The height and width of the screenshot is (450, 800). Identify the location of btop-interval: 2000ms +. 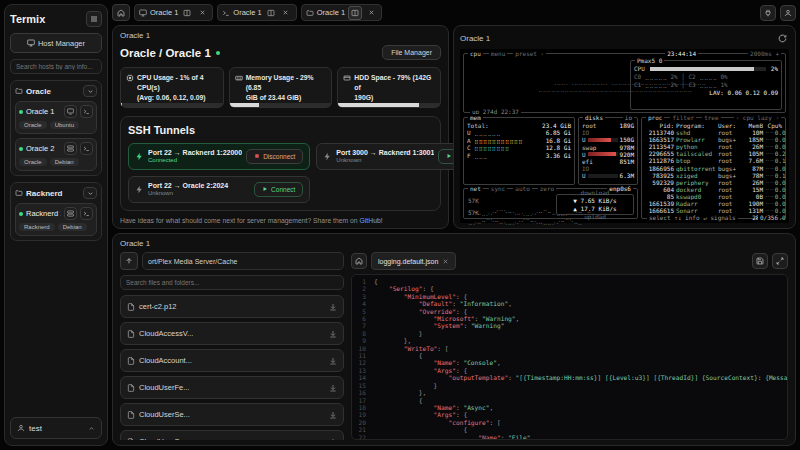
(764, 54).